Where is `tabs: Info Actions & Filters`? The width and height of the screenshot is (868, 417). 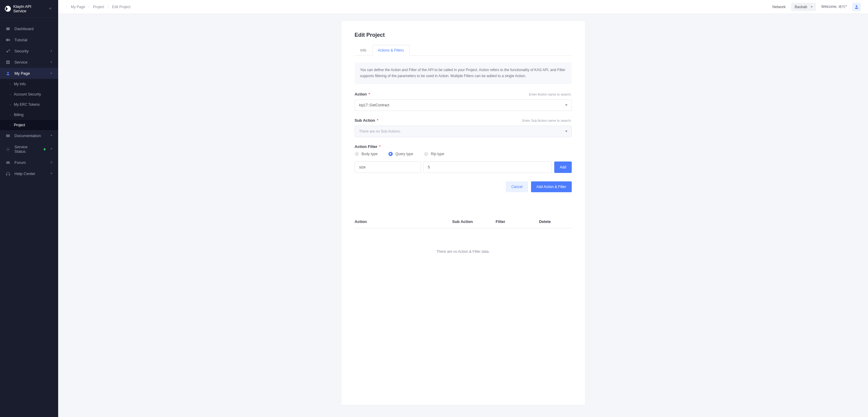 tabs: Info Actions & Filters is located at coordinates (463, 50).